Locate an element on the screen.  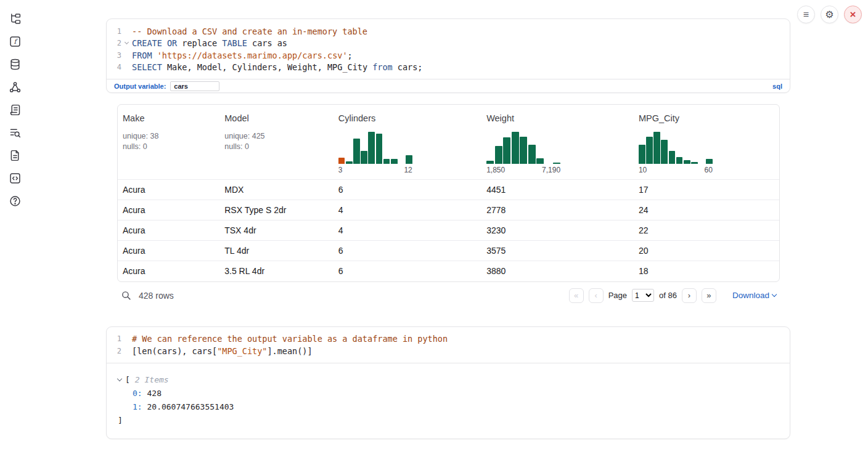
shutdown-button: × is located at coordinates (853, 15).